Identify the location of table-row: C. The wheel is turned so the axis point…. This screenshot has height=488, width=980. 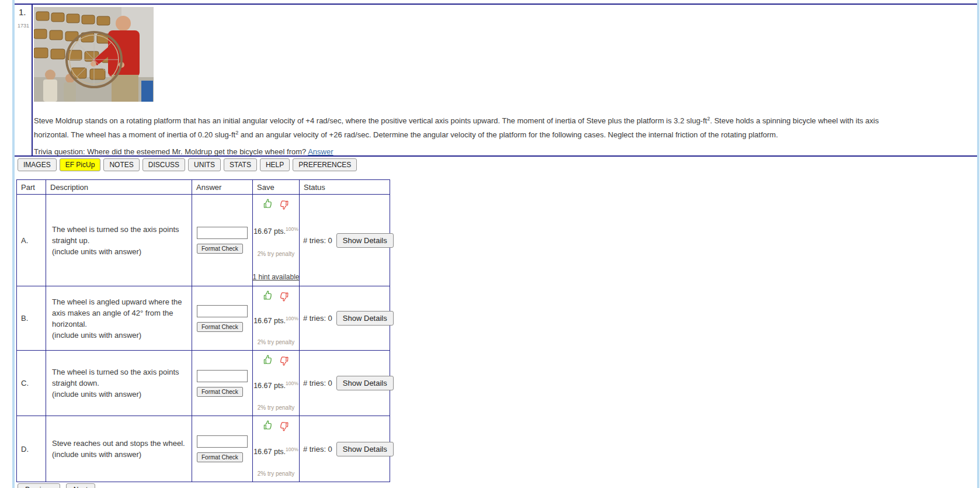
(203, 383).